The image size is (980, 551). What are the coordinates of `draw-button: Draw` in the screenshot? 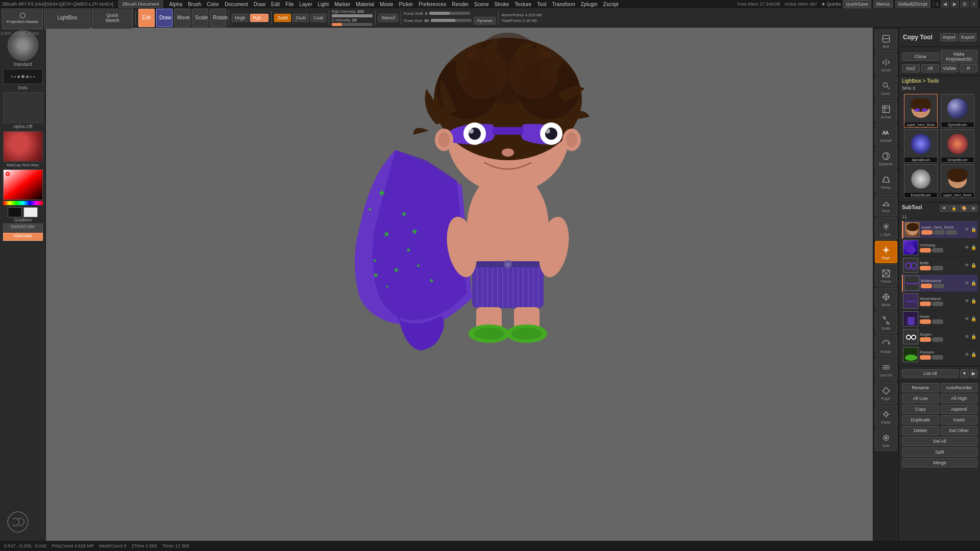 It's located at (164, 18).